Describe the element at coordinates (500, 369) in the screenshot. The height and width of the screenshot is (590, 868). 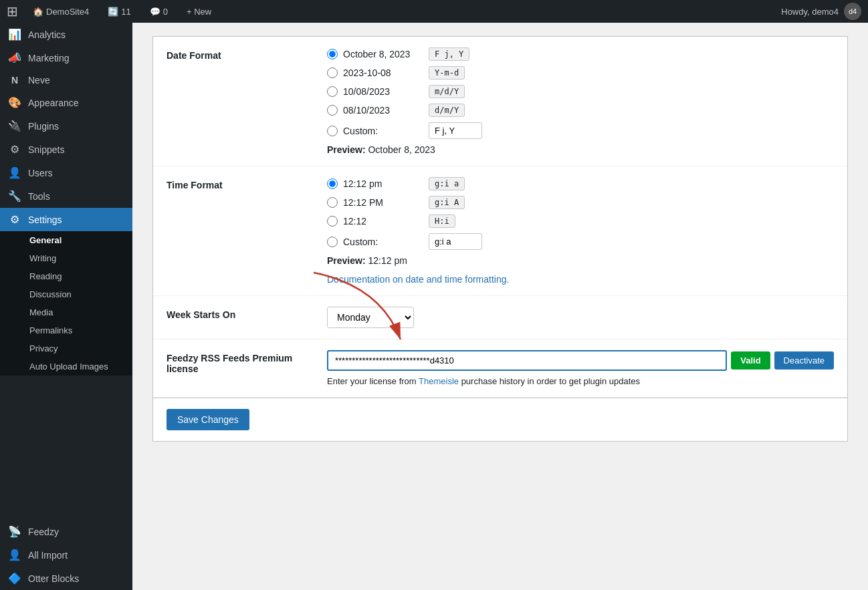
I see `license-row: Feedzy RSS Feeds Premium license Valid D…` at that location.